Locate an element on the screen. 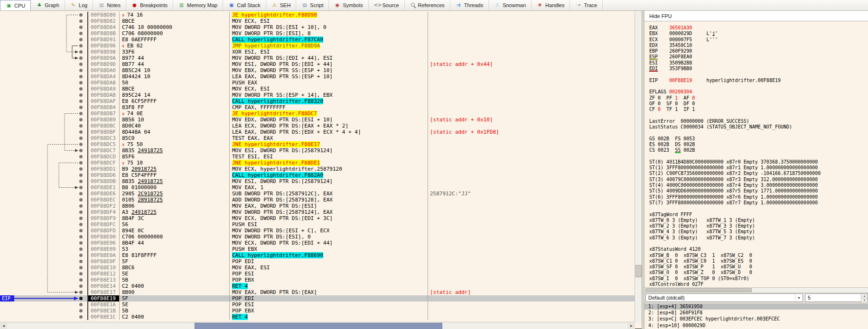 This screenshot has height=329, width=868. disasm-row: 00F88E178B00MOV EAX, DWORD PTR DS:[EAX][… is located at coordinates (317, 292).